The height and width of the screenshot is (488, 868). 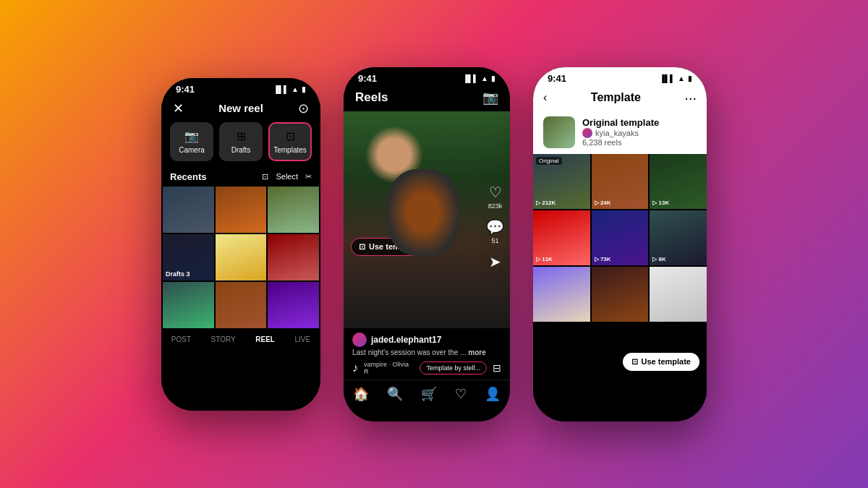 What do you see at coordinates (290, 142) in the screenshot?
I see `tab-templates: ⊡ Templates` at bounding box center [290, 142].